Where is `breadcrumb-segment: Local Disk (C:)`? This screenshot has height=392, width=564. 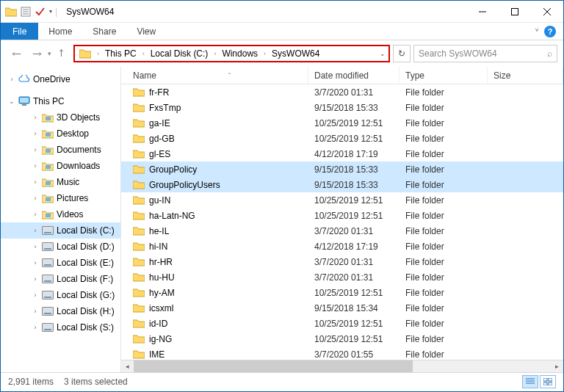 breadcrumb-segment: Local Disk (C:) is located at coordinates (179, 54).